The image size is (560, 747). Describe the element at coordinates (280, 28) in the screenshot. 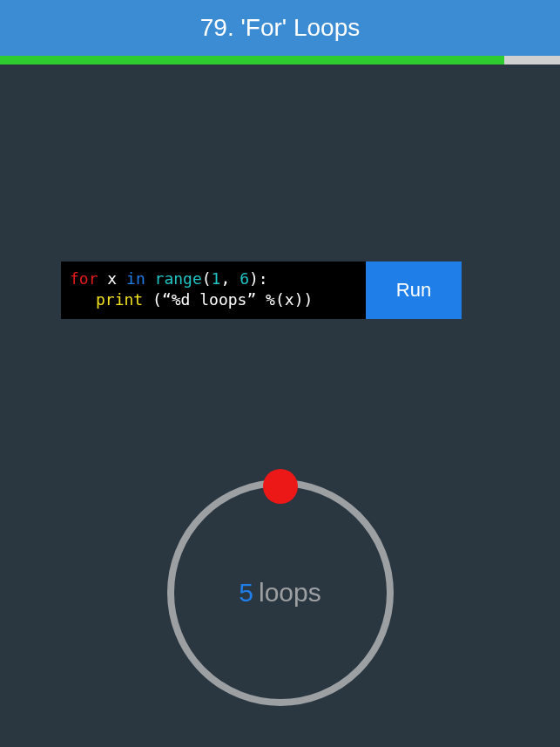

I see `lesson-header: 79. 'For' Loops` at that location.